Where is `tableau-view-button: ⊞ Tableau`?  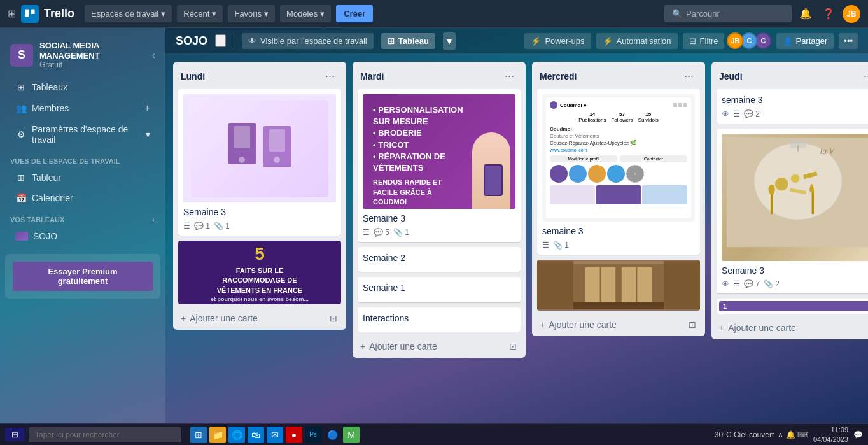
tableau-view-button: ⊞ Tableau is located at coordinates (409, 41).